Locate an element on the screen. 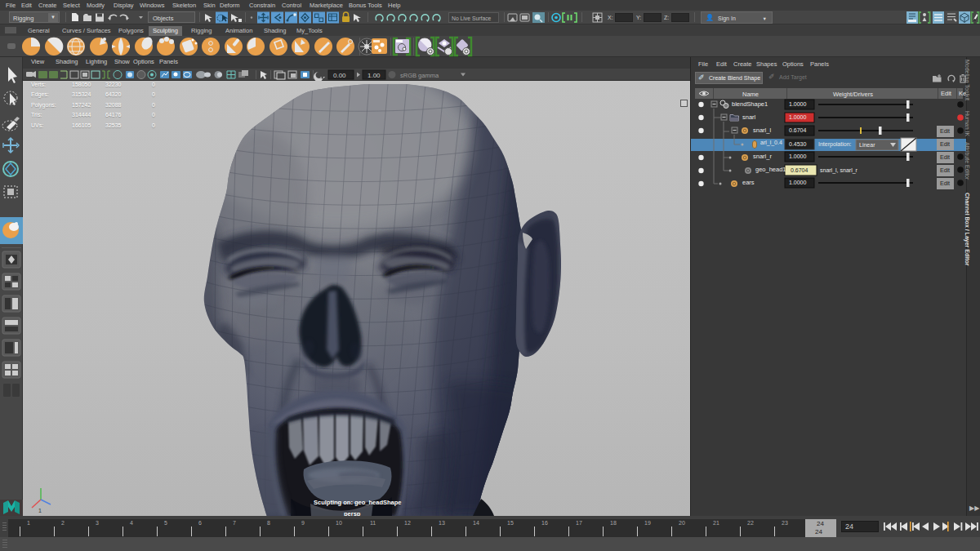 The width and height of the screenshot is (980, 551). svg-text: sRGB gamma is located at coordinates (420, 75).